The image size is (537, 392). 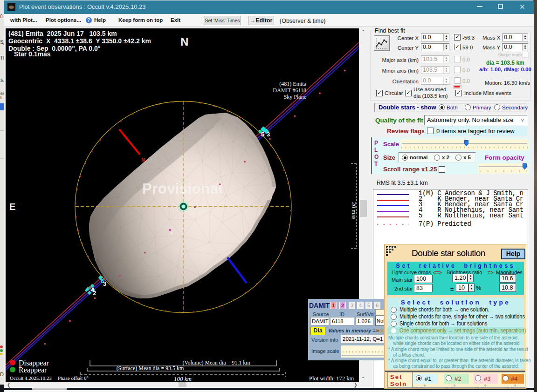 I want to click on svg-text: E, so click(x=12, y=207).